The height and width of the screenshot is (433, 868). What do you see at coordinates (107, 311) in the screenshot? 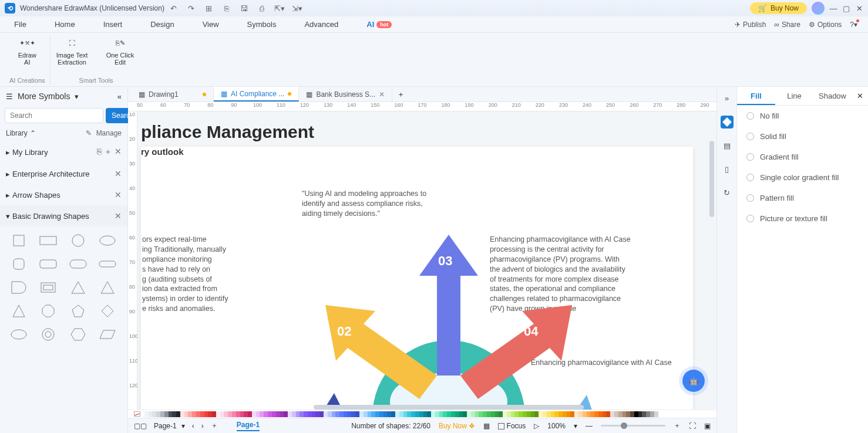
I see `shape-diamond` at bounding box center [107, 311].